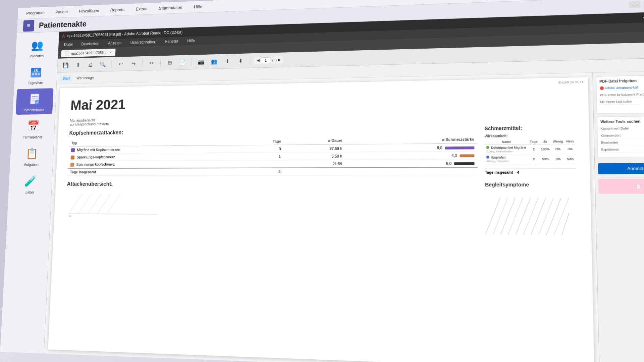 The width and height of the screenshot is (644, 362). I want to click on row1-tage: 3, so click(262, 149).